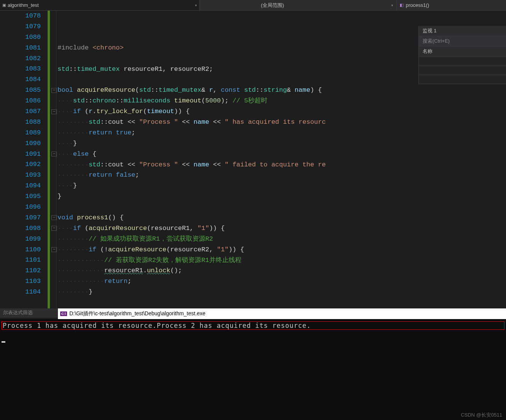  Describe the element at coordinates (279, 154) in the screenshot. I see `code-line: −····else {` at that location.